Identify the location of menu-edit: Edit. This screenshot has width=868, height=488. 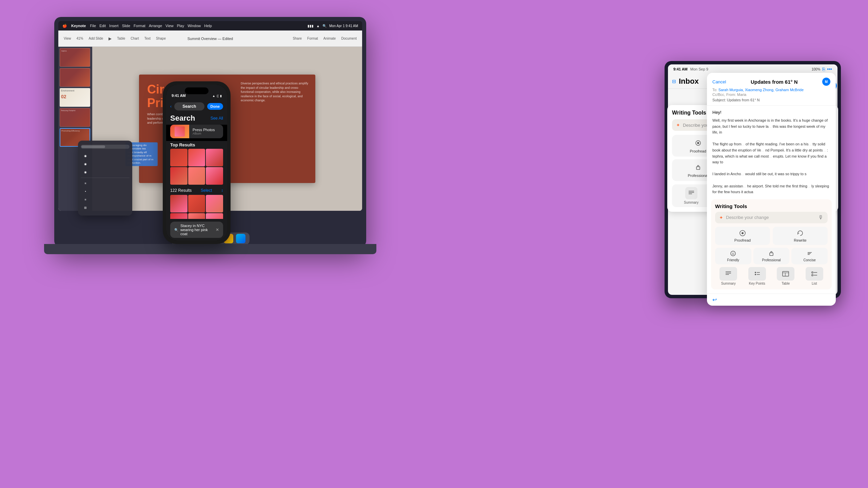
(102, 26).